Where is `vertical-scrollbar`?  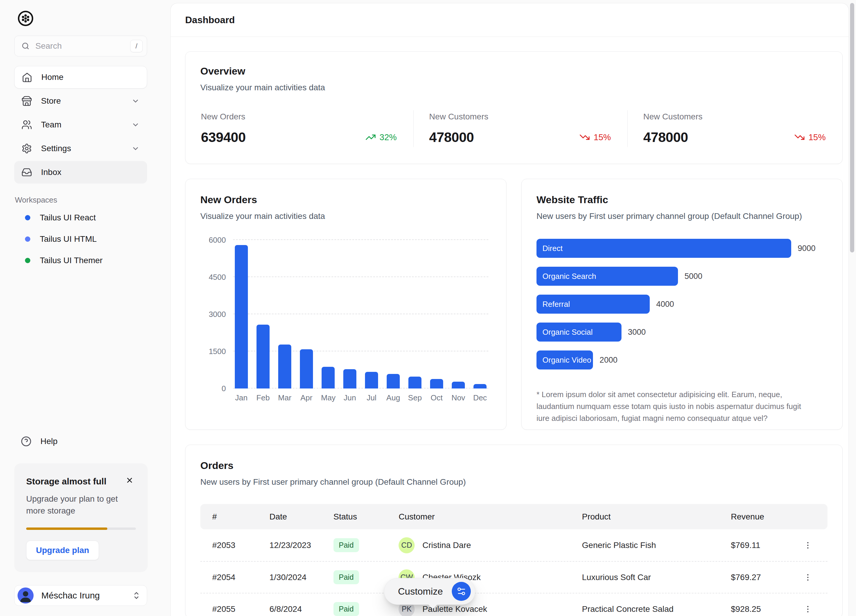
vertical-scrollbar is located at coordinates (852, 128).